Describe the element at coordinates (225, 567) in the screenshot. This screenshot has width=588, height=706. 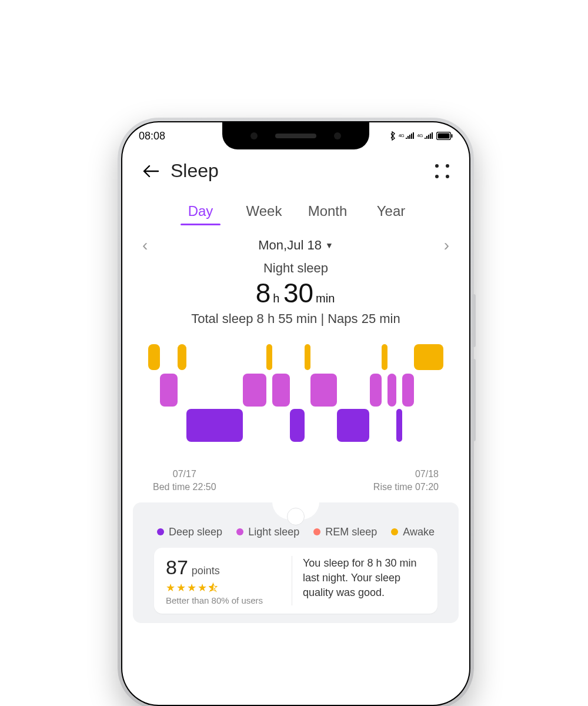
I see `score-value: 87points` at that location.